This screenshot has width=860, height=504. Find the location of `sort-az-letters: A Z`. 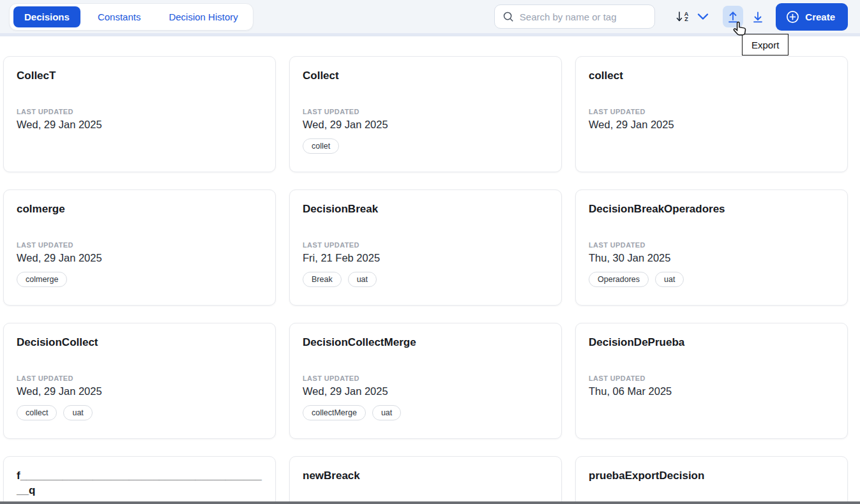

sort-az-letters: A Z is located at coordinates (687, 17).